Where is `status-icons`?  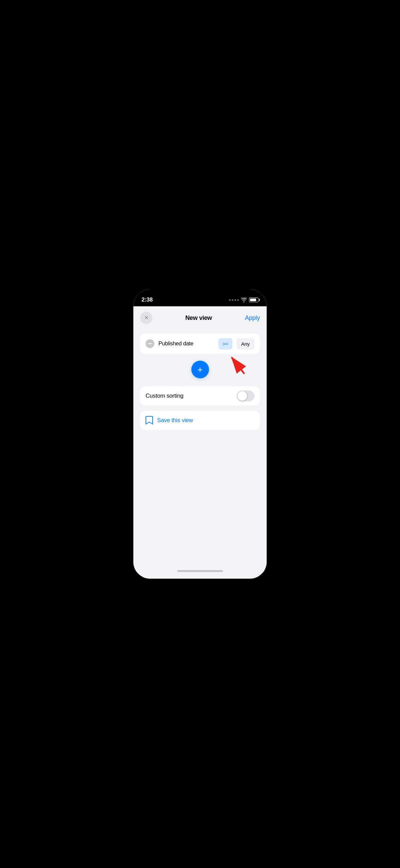
status-icons is located at coordinates (244, 300).